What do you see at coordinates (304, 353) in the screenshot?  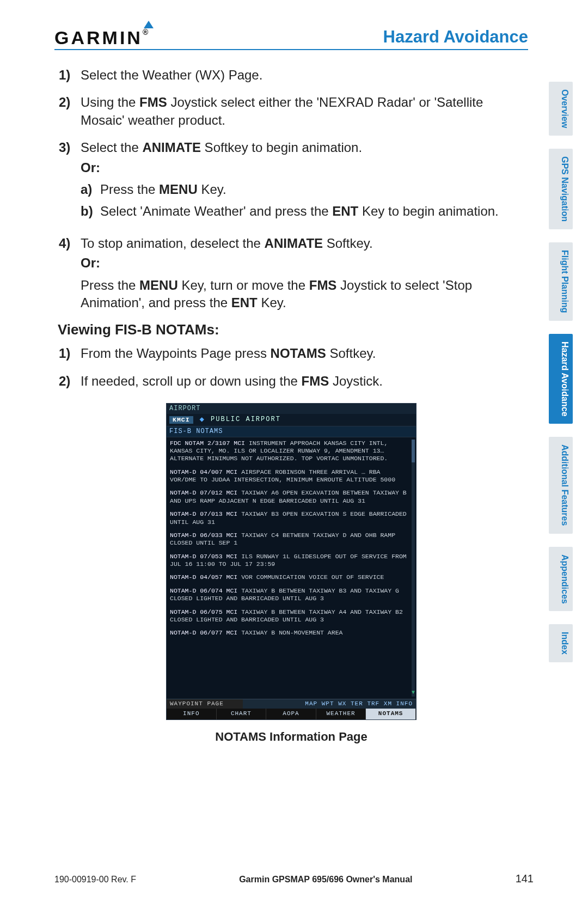 I see `step-body: From the Waypoints Page press NOTAMS Sof…` at bounding box center [304, 353].